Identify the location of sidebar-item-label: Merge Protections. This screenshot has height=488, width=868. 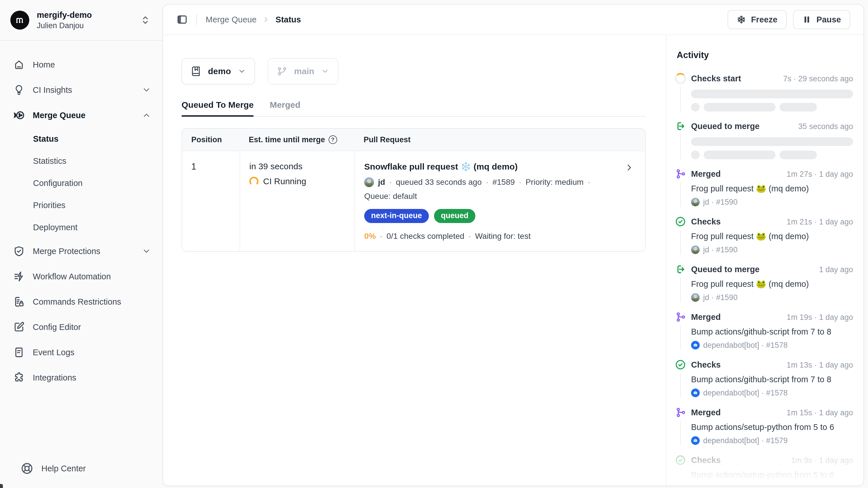
(66, 251).